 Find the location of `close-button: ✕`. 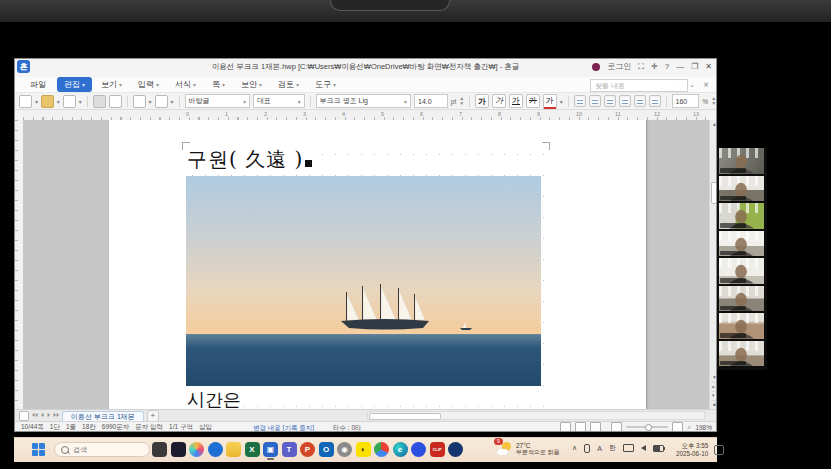

close-button: ✕ is located at coordinates (708, 66).